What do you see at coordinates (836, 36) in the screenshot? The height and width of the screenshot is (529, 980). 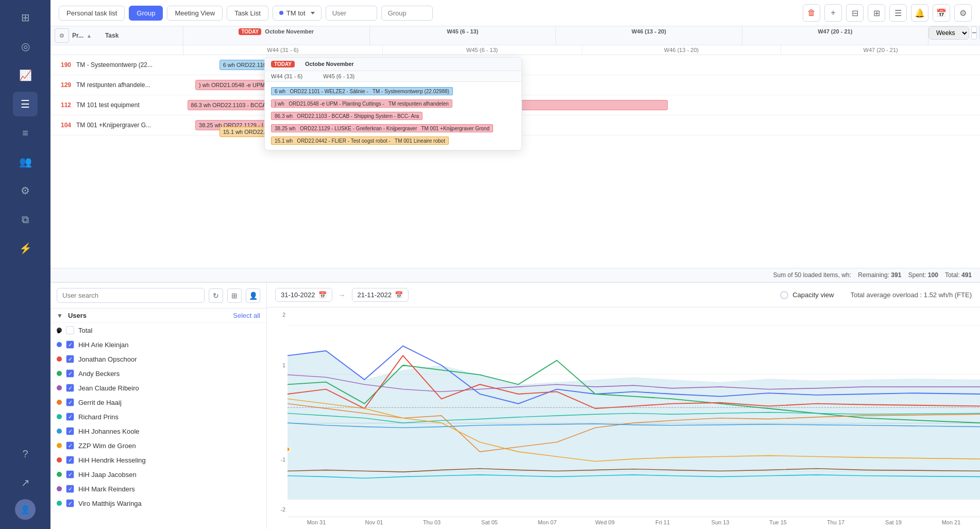 I see `week-header-w47: W47 (20 - 21)` at bounding box center [836, 36].